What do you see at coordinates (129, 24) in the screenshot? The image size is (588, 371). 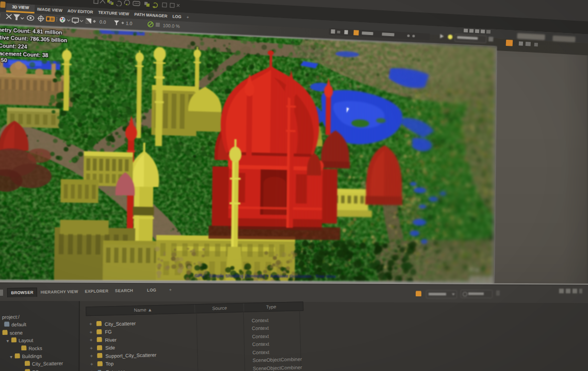 I see `svg-text: 1.0` at bounding box center [129, 24].